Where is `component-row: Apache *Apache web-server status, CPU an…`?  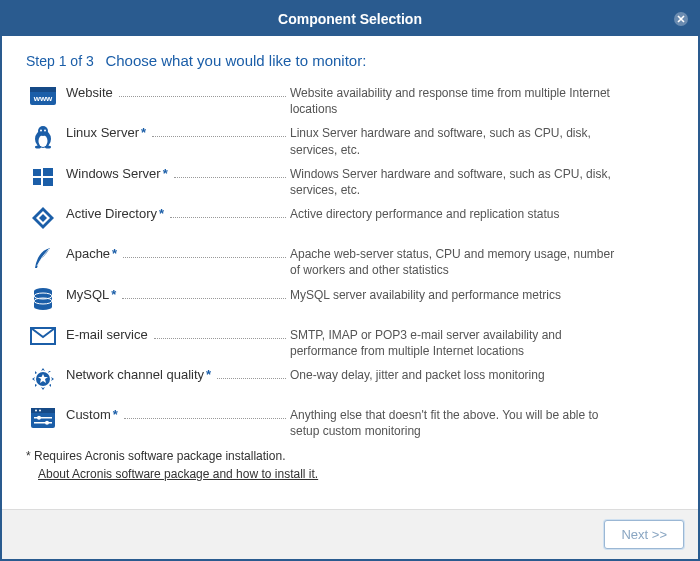 component-row: Apache *Apache web-server status, CPU an… is located at coordinates (350, 261).